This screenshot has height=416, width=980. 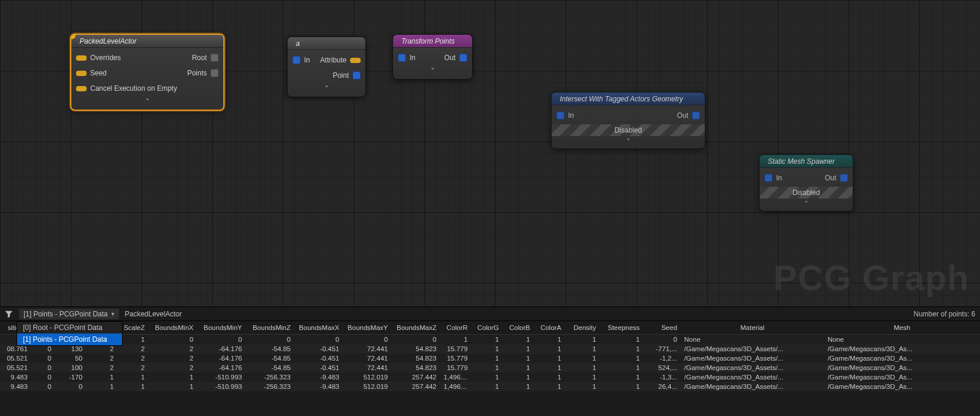 What do you see at coordinates (153, 314) in the screenshot?
I see `breadcrumb: PackedLevelActor` at bounding box center [153, 314].